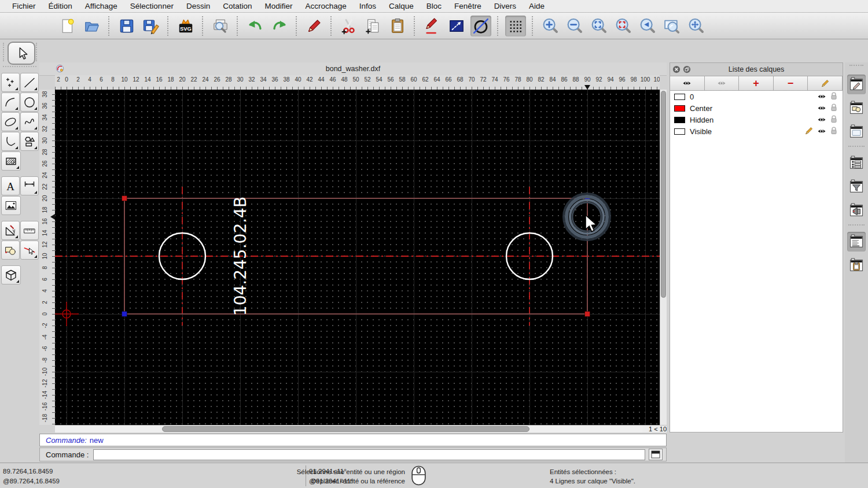 Image resolution: width=868 pixels, height=488 pixels. Describe the element at coordinates (505, 6) in the screenshot. I see `menu-divers: Divers` at that location.